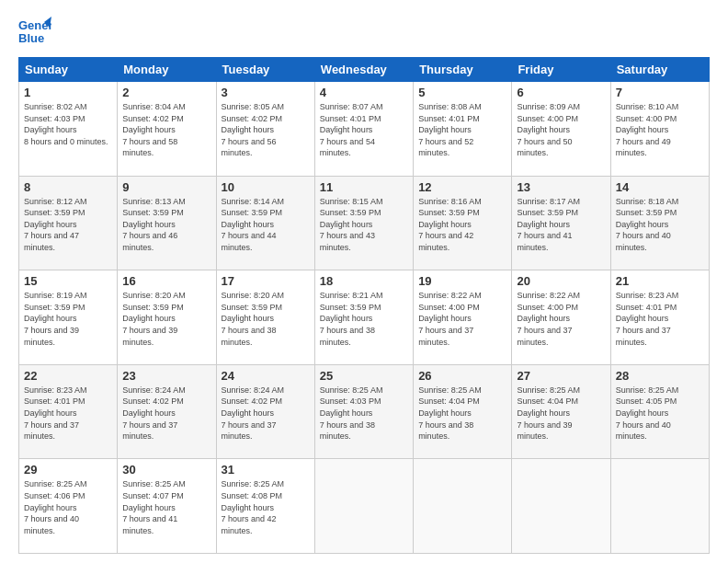 Image resolution: width=728 pixels, height=563 pixels. What do you see at coordinates (561, 224) in the screenshot?
I see `day-info: Sunrise: 8:17 AM Sunset: 3:59 PM Dayligh…` at bounding box center [561, 224].